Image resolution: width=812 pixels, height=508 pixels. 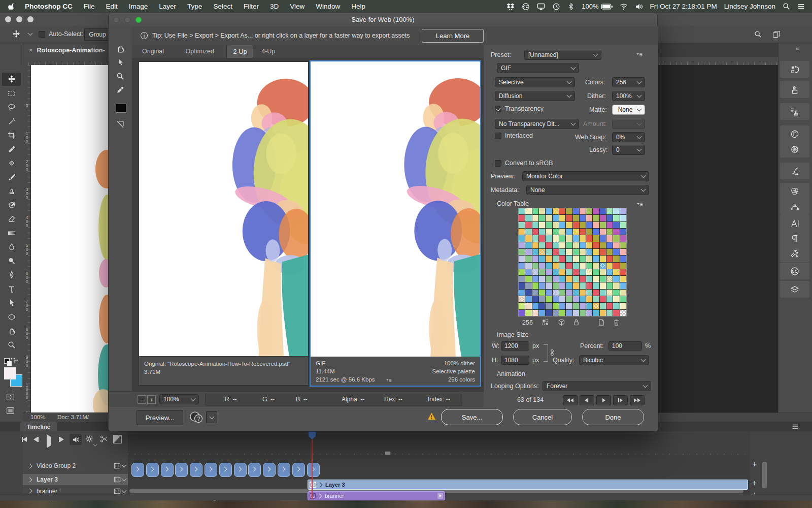 I want to click on previous-frame-button-dialog, so click(x=587, y=400).